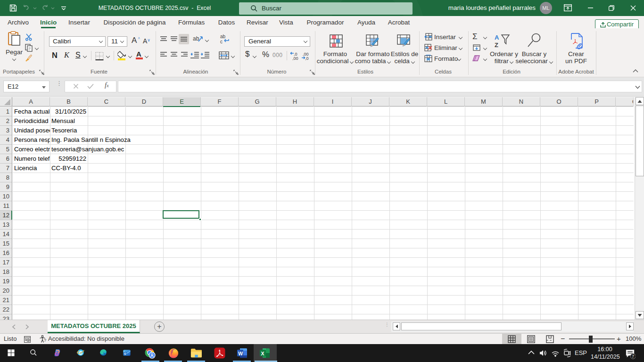  What do you see at coordinates (307, 58) in the screenshot?
I see `svg-text: ,0` at bounding box center [307, 58].